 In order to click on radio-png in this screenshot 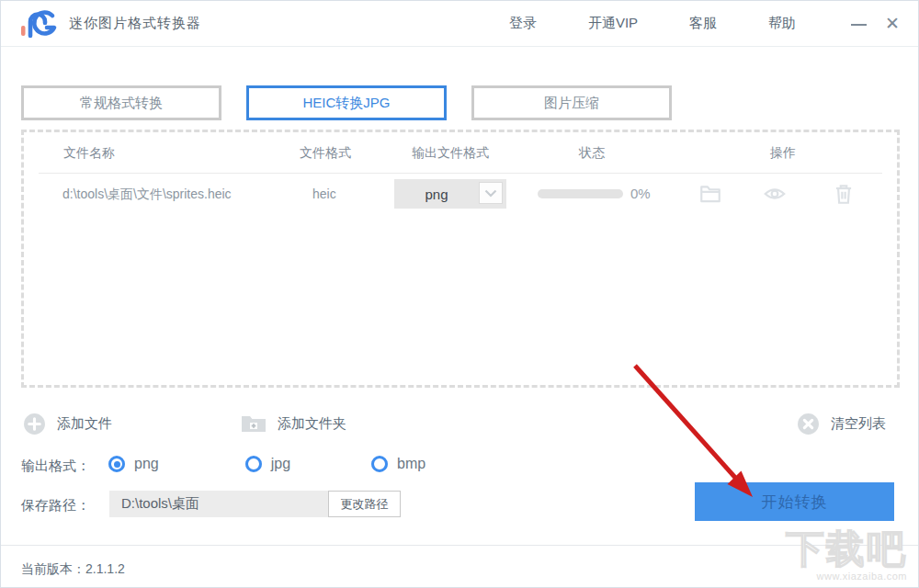, I will do `click(117, 464)`.